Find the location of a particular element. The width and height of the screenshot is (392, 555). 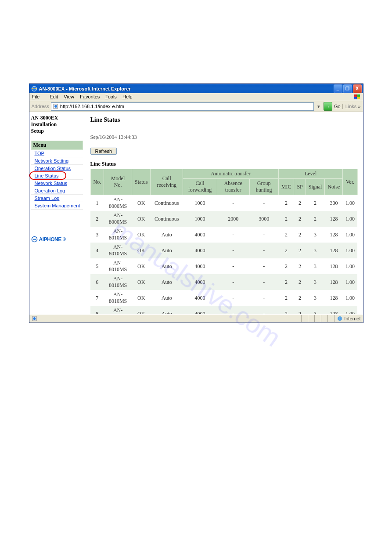

th-status: Status is located at coordinates (141, 182).